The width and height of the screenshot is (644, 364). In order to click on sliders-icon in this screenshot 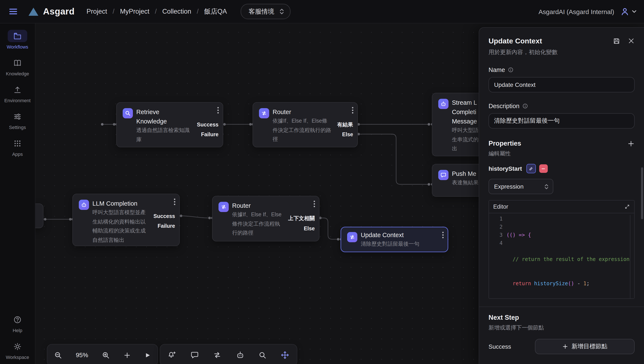, I will do `click(18, 116)`.